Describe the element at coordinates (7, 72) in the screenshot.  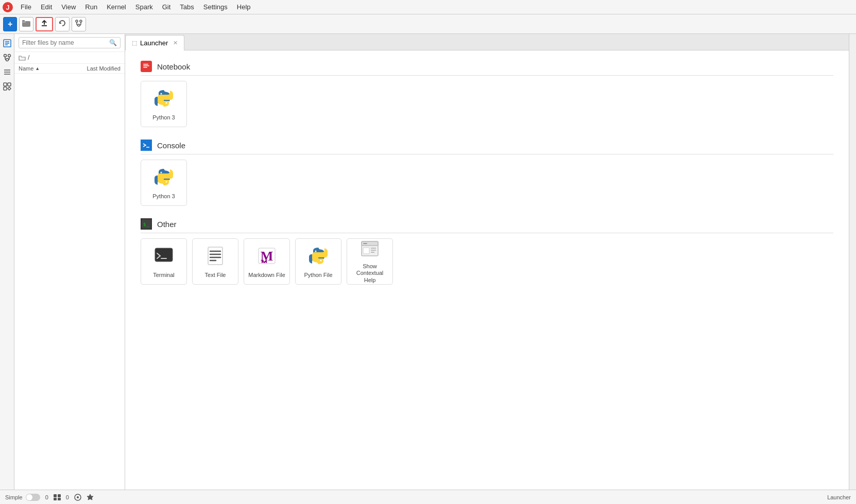
I see `sidebar-list-button` at that location.